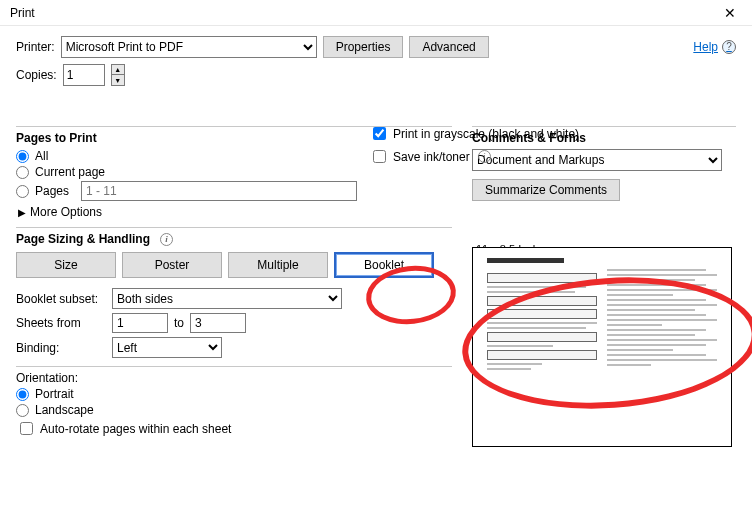  I want to click on printer-label: Printer:, so click(36, 47).